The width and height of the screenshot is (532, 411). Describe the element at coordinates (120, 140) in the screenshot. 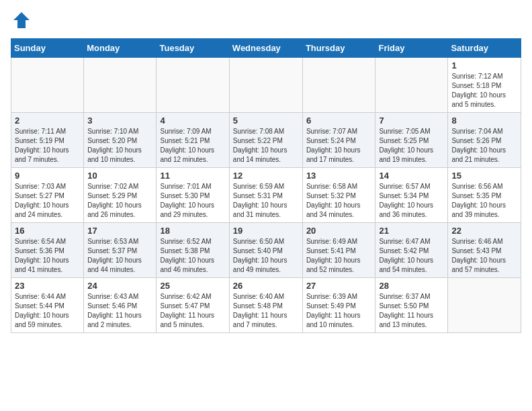

I see `calendar-day-cell: 3Sunrise: 7:10 AM Sunset: 5:20 PM Daylig…` at that location.